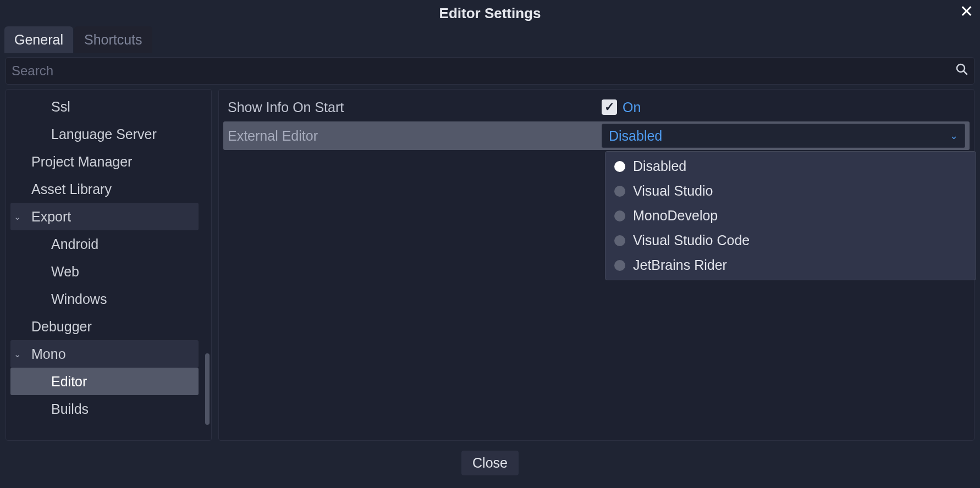 The image size is (980, 488). Describe the element at coordinates (207, 389) in the screenshot. I see `scrollbar-thumb` at that location.